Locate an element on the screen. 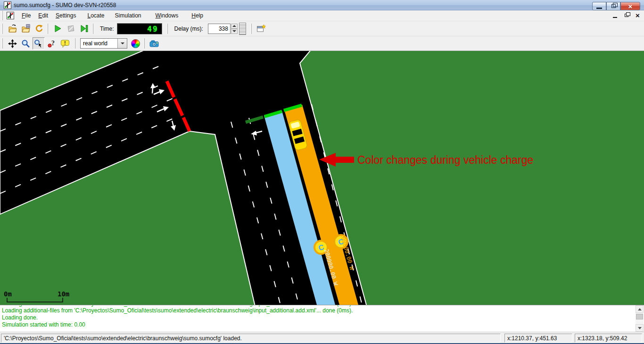  cursor-coordinates-net: x:1323.18, y:509.42 is located at coordinates (608, 338).